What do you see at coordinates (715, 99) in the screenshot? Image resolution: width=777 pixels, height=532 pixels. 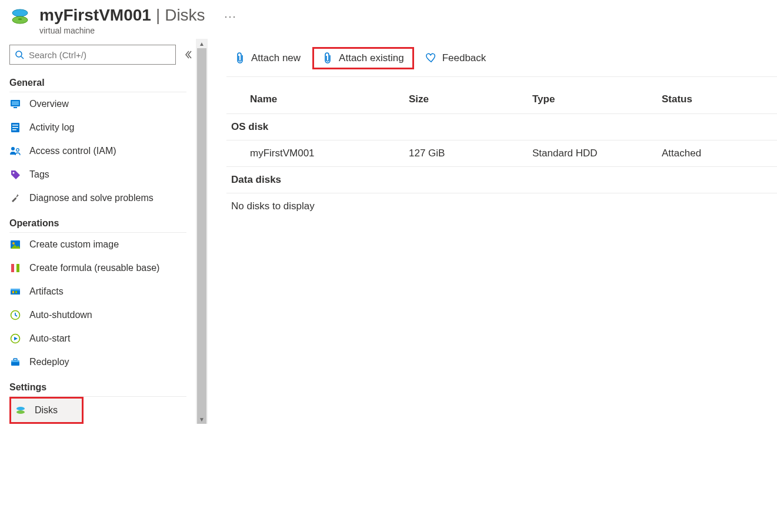 I see `col-header-status: Status` at bounding box center [715, 99].